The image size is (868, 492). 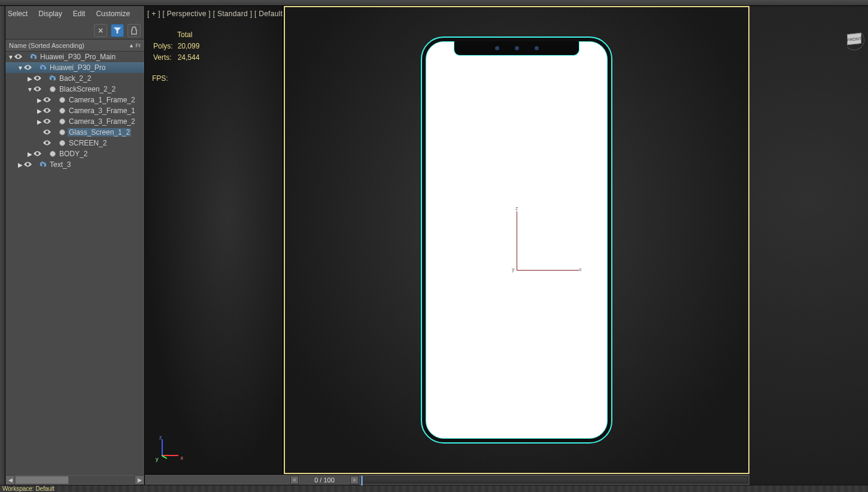 I want to click on clear-filter-button: ×, so click(x=101, y=31).